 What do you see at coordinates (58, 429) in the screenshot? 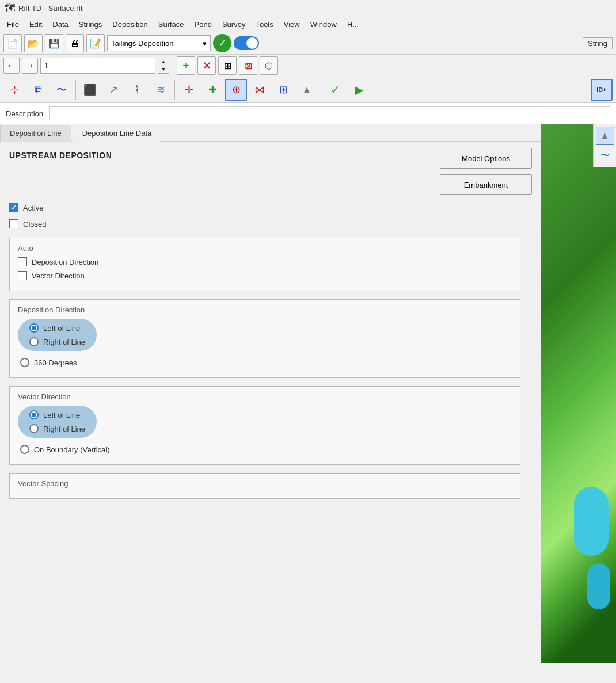
I see `vector-right-row: Right of Line` at bounding box center [58, 429].